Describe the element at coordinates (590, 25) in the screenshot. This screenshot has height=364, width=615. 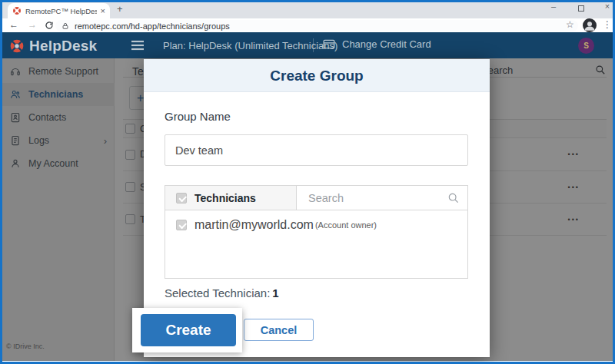
I see `person-silhouette-icon` at that location.